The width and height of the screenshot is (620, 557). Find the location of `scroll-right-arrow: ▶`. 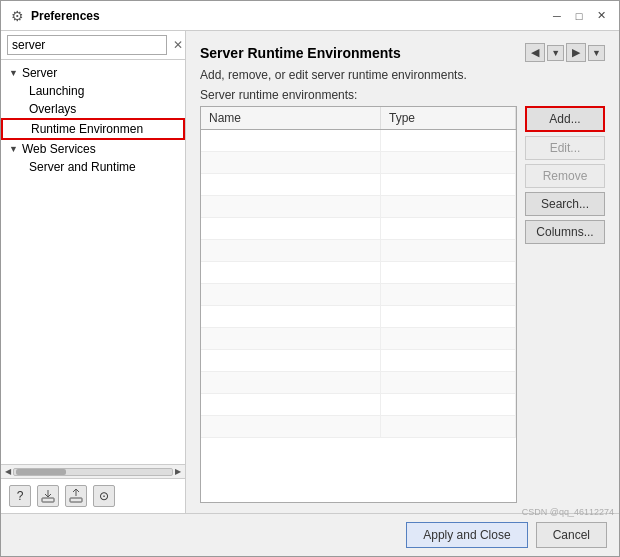

scroll-right-arrow: ▶ is located at coordinates (178, 472).